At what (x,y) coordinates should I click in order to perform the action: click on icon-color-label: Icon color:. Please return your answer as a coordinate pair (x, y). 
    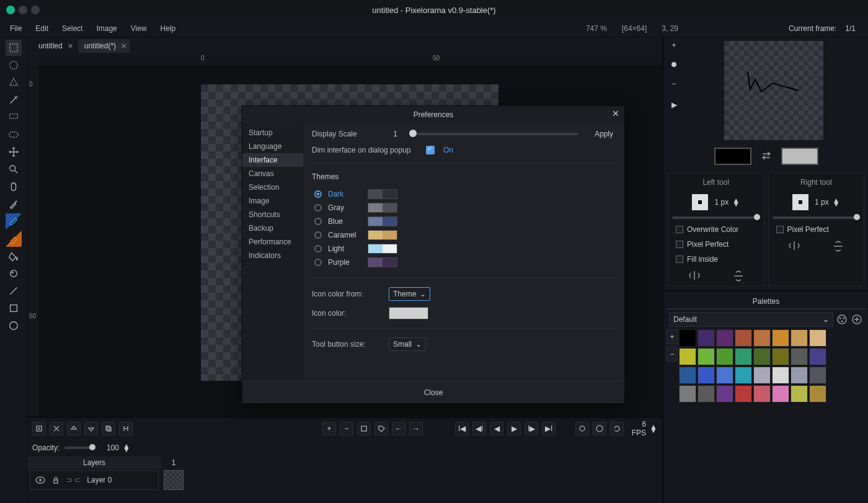
    Looking at the image, I should click on (346, 313).